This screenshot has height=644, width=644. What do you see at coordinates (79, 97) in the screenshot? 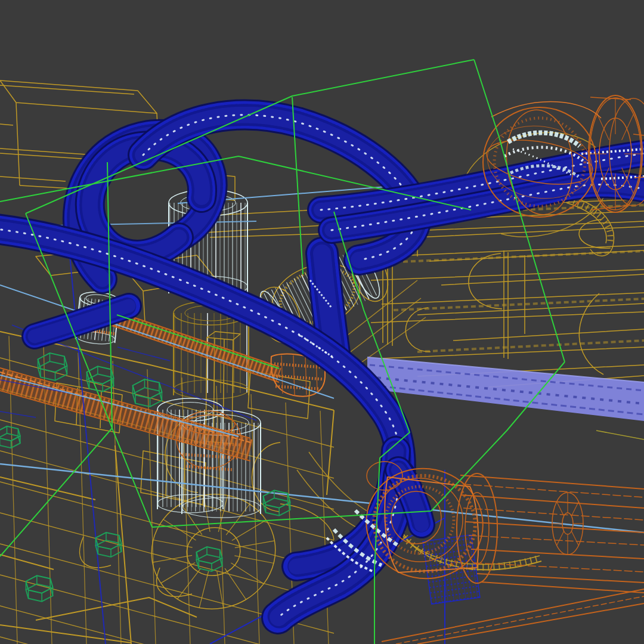
I see `box-topleft-topface` at bounding box center [79, 97].